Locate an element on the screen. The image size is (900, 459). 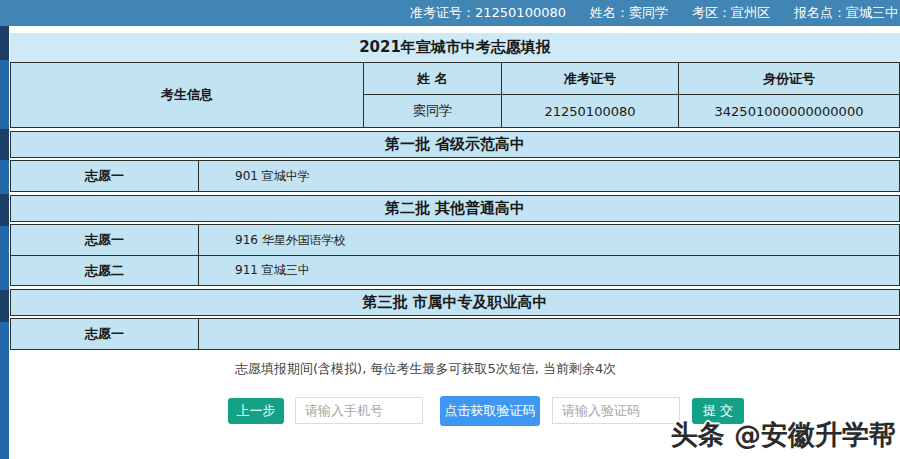
choice1-value: 916 华星外国语学校 is located at coordinates (549, 240).